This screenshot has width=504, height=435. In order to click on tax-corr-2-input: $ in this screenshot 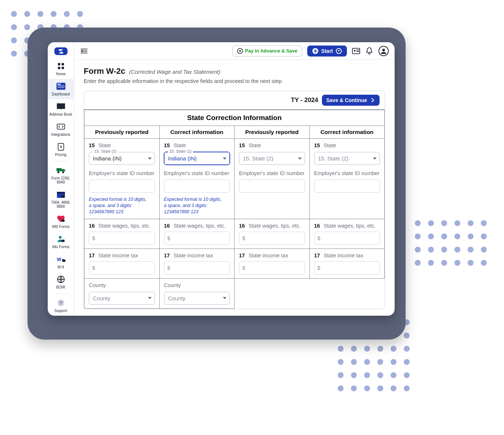, I will do `click(347, 268)`.